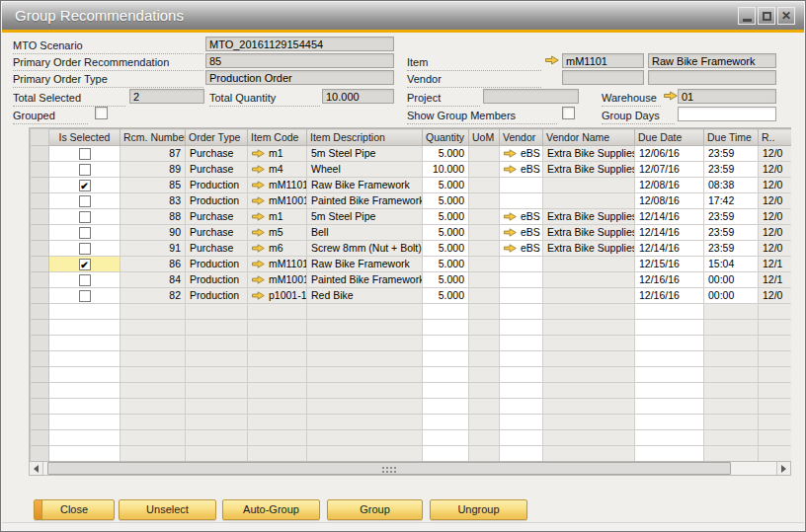 Image resolution: width=806 pixels, height=532 pixels. Describe the element at coordinates (85, 265) in the screenshot. I see `row-select-checkbox: ✔` at that location.